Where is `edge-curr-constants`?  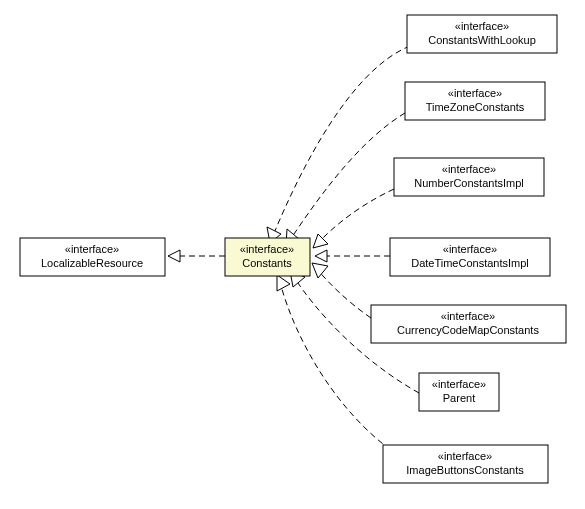
edge-curr-constants is located at coordinates (344, 293).